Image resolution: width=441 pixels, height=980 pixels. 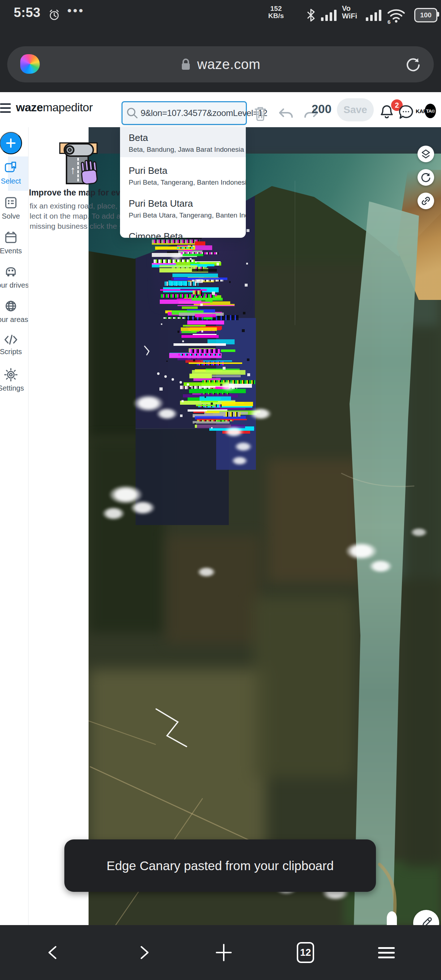 What do you see at coordinates (141, 953) in the screenshot?
I see `forward-button` at bounding box center [141, 953].